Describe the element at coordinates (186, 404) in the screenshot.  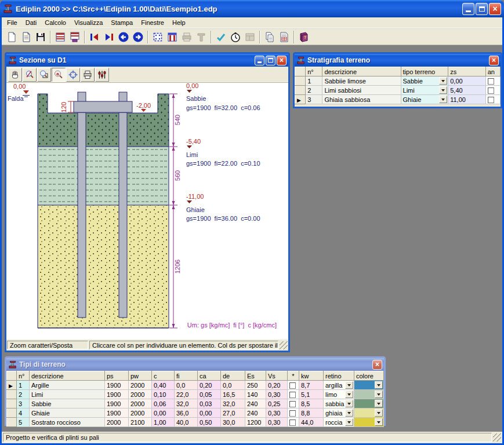
I see `cell-fi: 32,0` at that location.